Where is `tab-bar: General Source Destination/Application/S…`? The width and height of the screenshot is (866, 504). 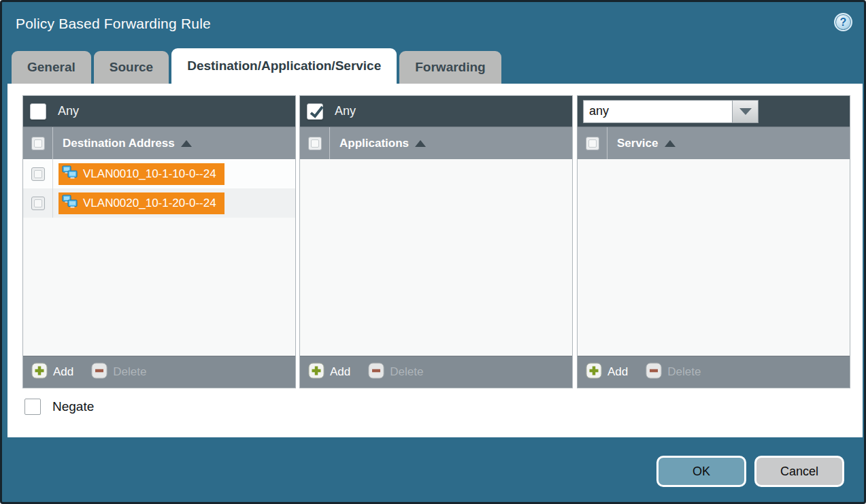
tab-bar: General Source Destination/Application/S… is located at coordinates (256, 66).